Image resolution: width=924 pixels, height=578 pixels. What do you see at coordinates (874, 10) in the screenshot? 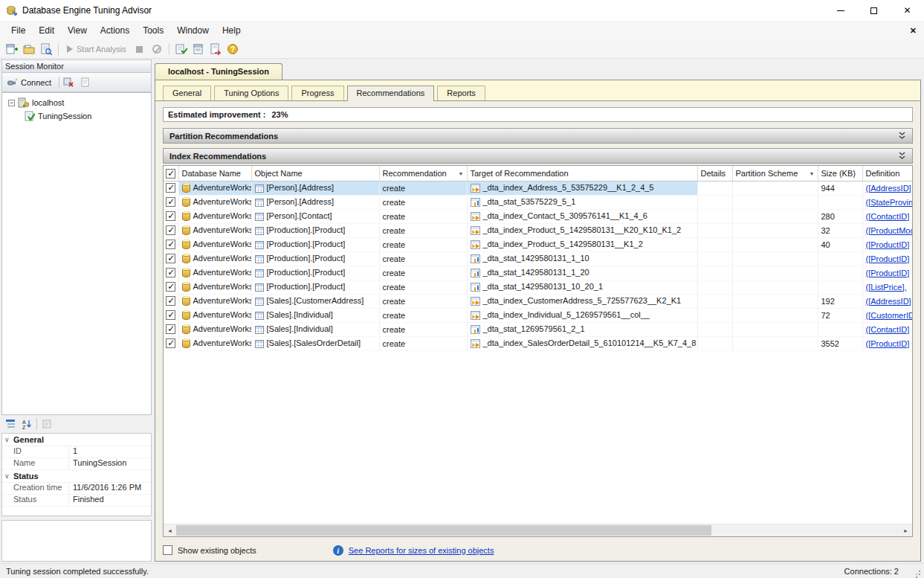
I see `maximize-button` at bounding box center [874, 10].